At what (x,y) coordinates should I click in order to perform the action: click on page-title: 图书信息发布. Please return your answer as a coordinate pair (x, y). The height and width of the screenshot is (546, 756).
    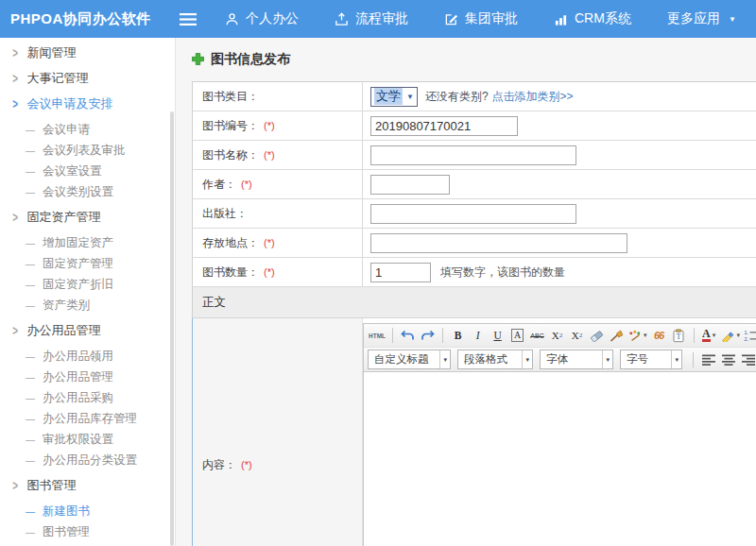
    Looking at the image, I should click on (474, 59).